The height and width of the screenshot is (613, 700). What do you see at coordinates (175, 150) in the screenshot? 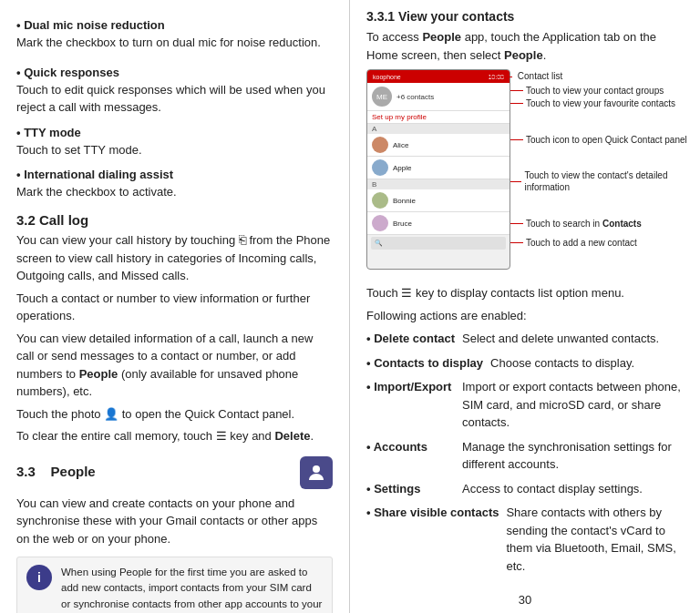
I see `tty-mode-body: Touch to set TTY mode.` at bounding box center [175, 150].